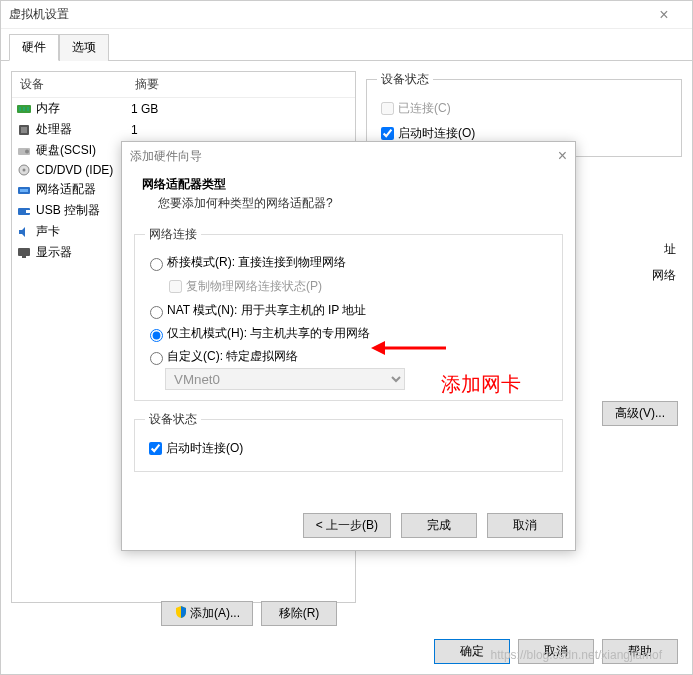  What do you see at coordinates (348, 202) in the screenshot?
I see `wizard-subheading: 您要添加何种类型的网络适配器?` at bounding box center [348, 202].